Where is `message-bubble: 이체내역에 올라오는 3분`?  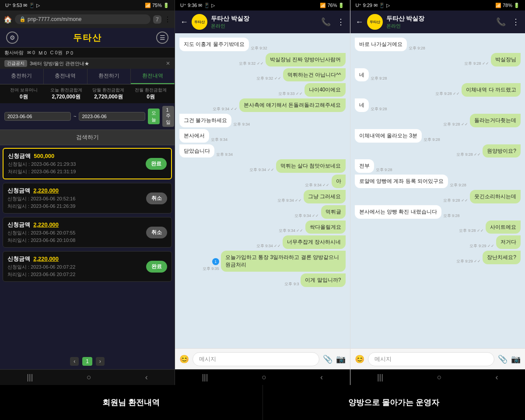
message-bubble: 이체내역에 올라오는 3분 is located at coordinates (388, 136).